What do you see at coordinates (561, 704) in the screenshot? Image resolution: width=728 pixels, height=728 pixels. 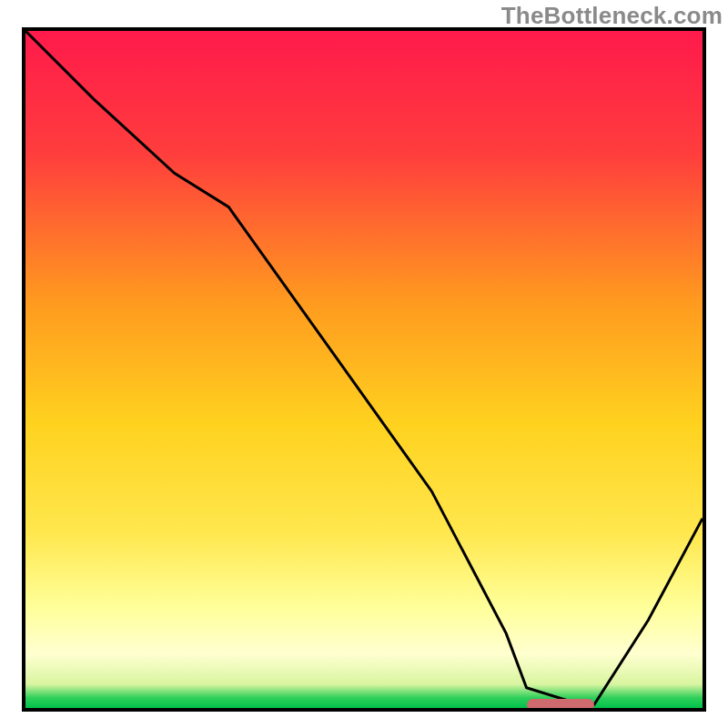 I see `bottleneck-marker` at bounding box center [561, 704].